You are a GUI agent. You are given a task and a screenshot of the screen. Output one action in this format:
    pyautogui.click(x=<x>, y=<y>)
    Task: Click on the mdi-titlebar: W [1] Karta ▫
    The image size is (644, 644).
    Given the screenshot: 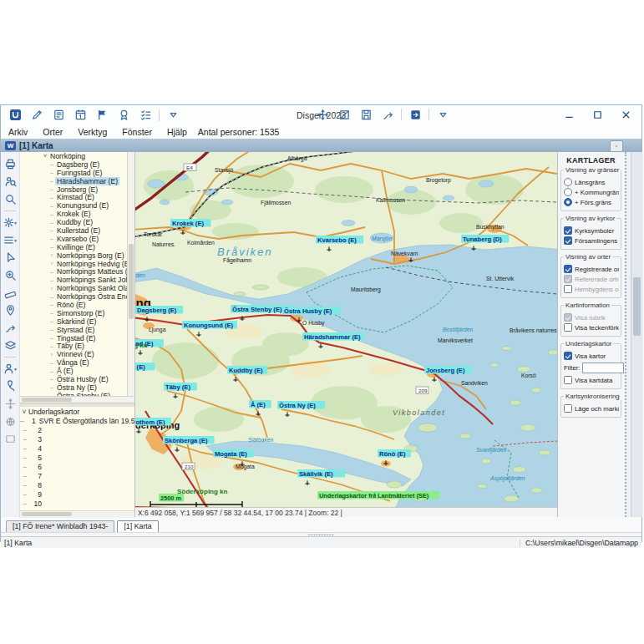 What is the action you would take?
    pyautogui.click(x=321, y=145)
    